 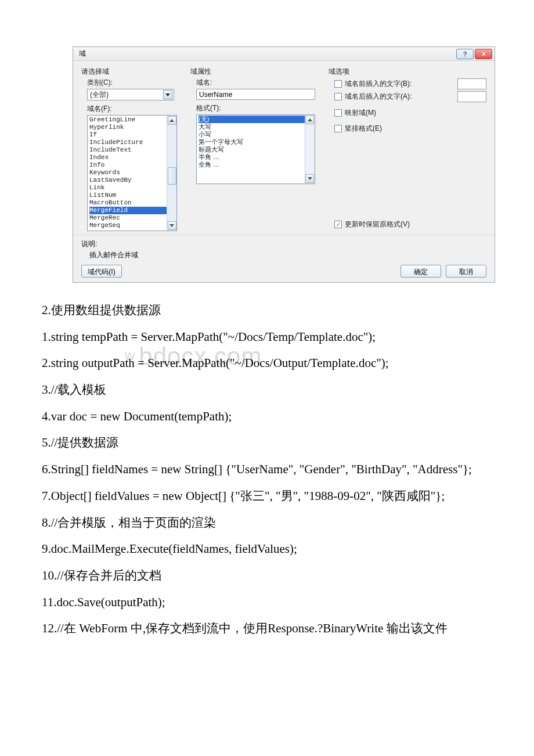 I want to click on field-item: MergeSeq, so click(x=133, y=225).